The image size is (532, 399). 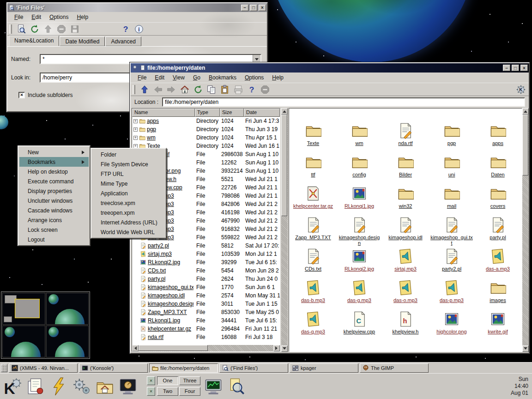 I want to click on up-toolbar-button, so click(x=145, y=90).